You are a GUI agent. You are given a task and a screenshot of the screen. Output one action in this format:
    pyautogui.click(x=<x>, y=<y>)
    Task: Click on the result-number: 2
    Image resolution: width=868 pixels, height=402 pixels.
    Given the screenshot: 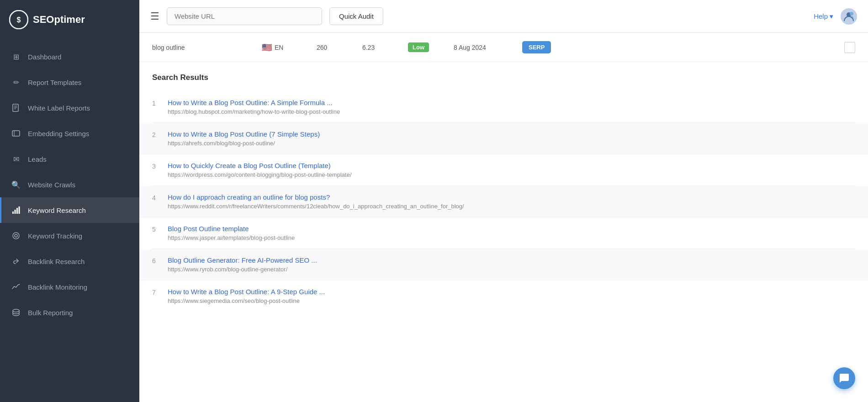 What is the action you would take?
    pyautogui.click(x=156, y=134)
    